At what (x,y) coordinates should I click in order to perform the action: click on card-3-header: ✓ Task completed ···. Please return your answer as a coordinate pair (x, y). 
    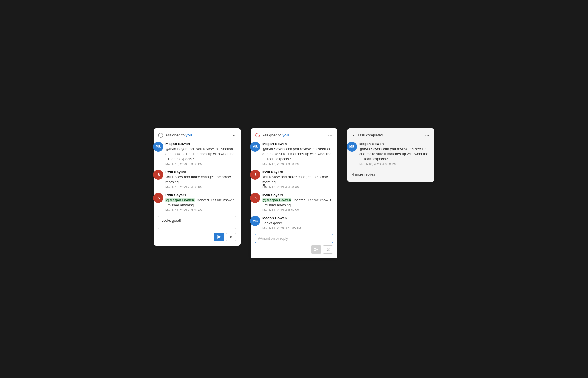
    Looking at the image, I should click on (391, 135).